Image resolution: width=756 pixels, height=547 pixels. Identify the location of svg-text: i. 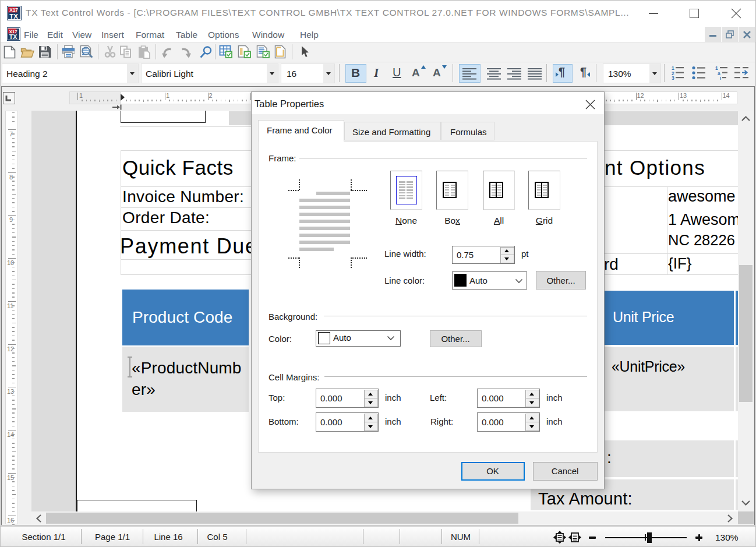
(720, 78).